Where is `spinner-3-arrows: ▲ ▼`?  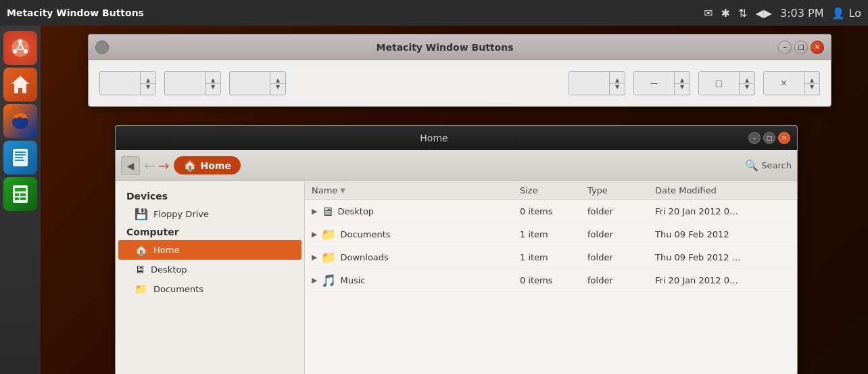
spinner-3-arrows: ▲ ▼ is located at coordinates (278, 84).